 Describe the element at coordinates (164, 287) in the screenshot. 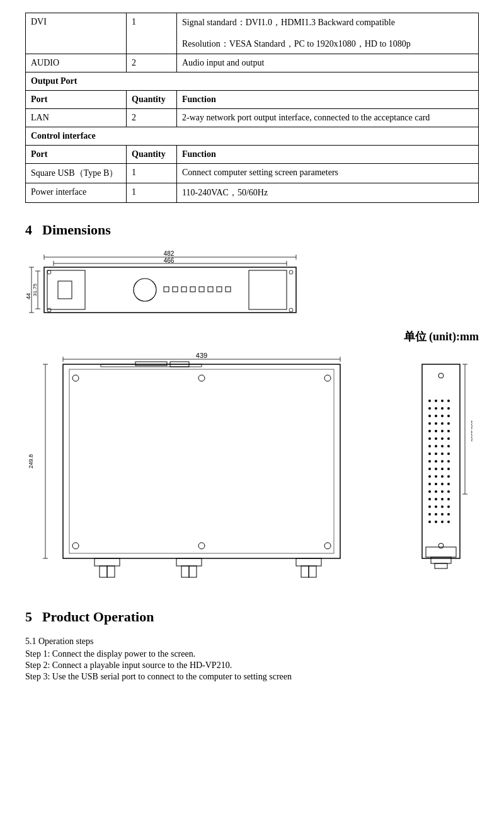

I see `front-view-diagram: 482 466 44 31.75` at that location.